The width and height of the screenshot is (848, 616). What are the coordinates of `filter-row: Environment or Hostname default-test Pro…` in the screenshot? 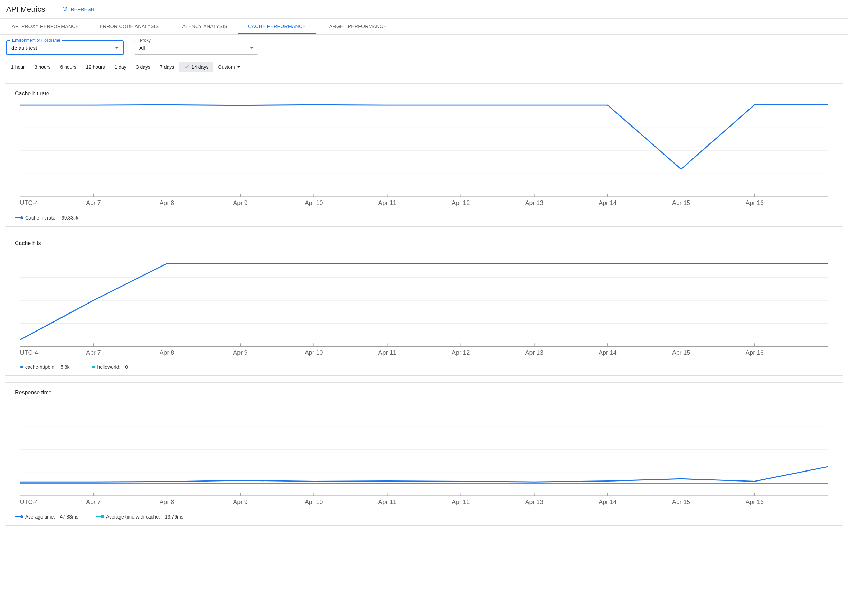 It's located at (424, 45).